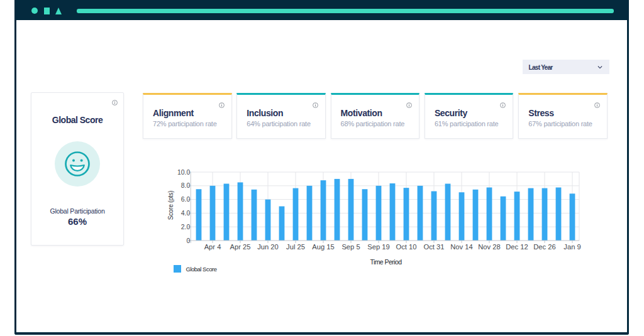  What do you see at coordinates (213, 247) in the screenshot?
I see `svg-text: Apr 4` at bounding box center [213, 247].